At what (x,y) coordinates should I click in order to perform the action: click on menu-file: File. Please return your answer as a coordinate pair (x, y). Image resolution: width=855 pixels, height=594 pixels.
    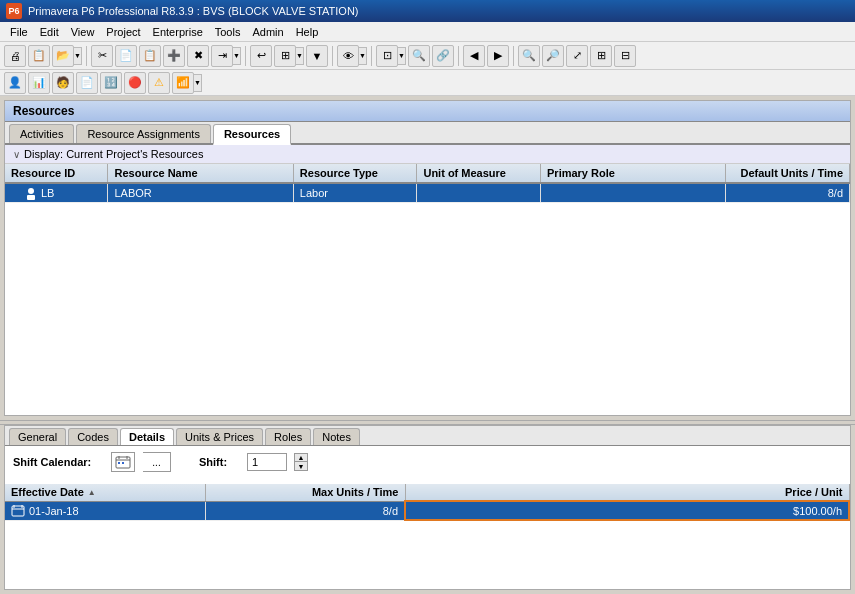
    Looking at the image, I should click on (19, 32).